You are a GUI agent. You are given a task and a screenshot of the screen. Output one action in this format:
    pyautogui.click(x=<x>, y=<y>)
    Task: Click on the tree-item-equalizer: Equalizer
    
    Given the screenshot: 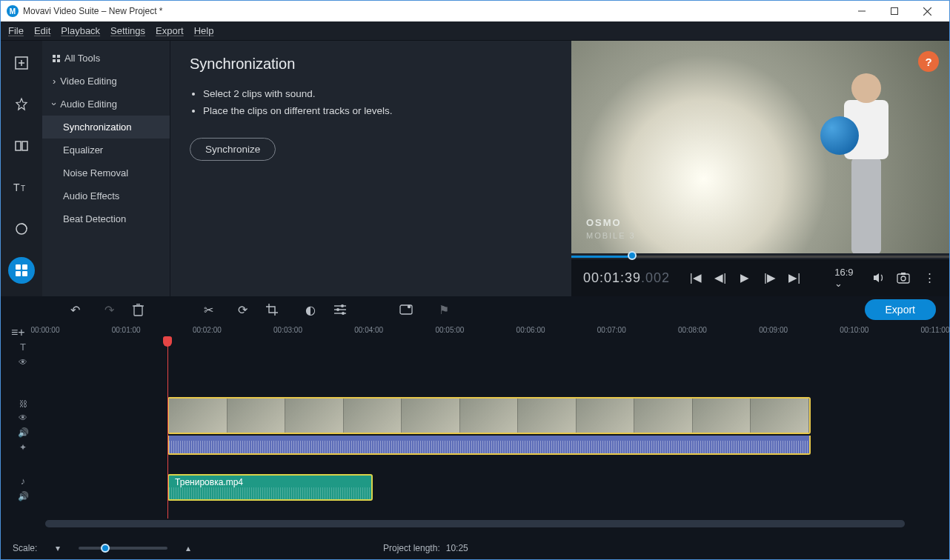 What is the action you would take?
    pyautogui.click(x=106, y=150)
    